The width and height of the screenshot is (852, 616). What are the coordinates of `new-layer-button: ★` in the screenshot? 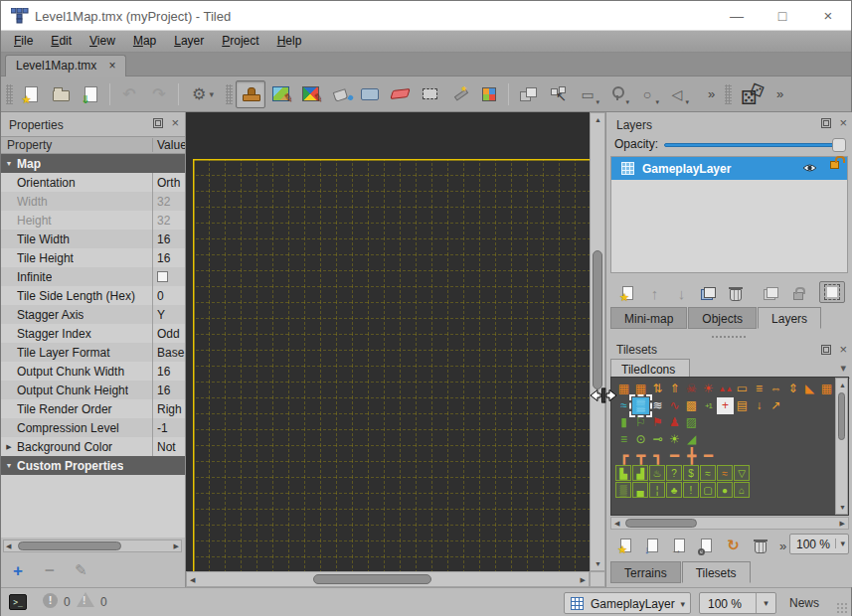 It's located at (628, 293).